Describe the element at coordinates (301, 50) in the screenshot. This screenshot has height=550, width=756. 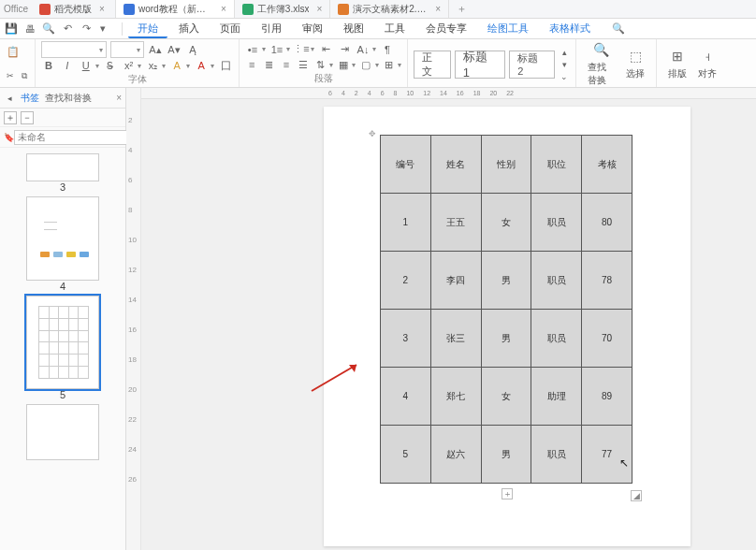
I see `multilevel-list-icon: ⋮≡` at that location.